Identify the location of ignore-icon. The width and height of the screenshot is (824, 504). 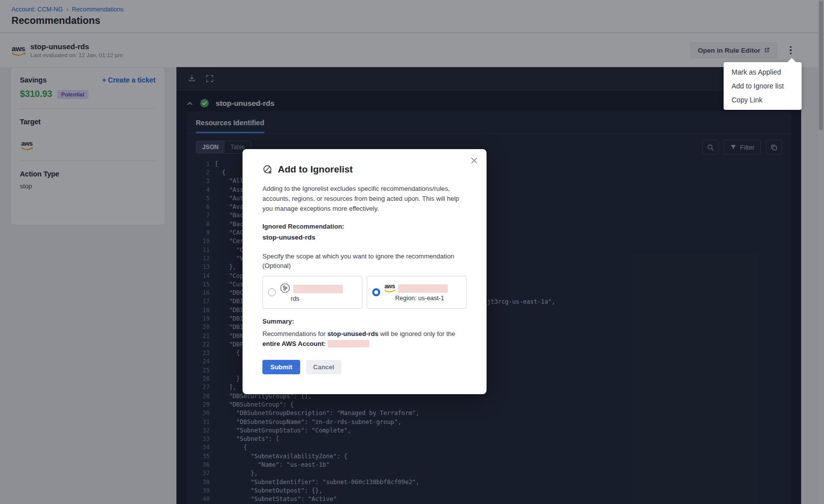
(267, 170).